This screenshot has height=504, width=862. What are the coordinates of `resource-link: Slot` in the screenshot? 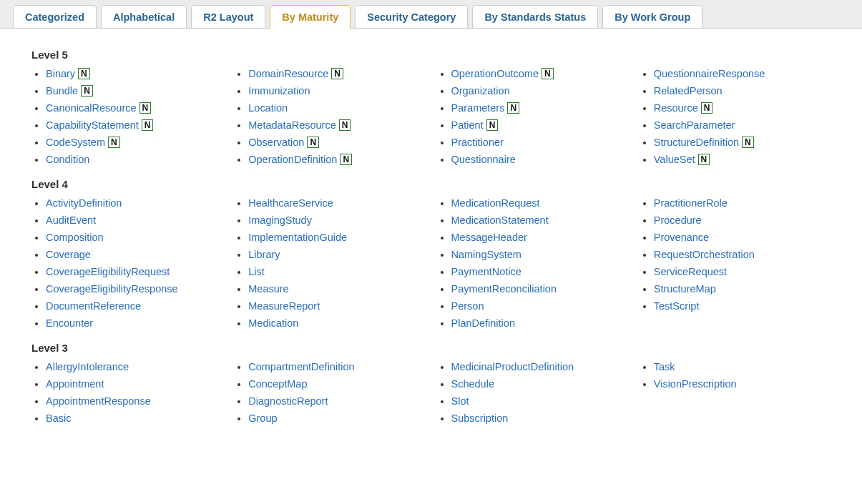 It's located at (461, 401).